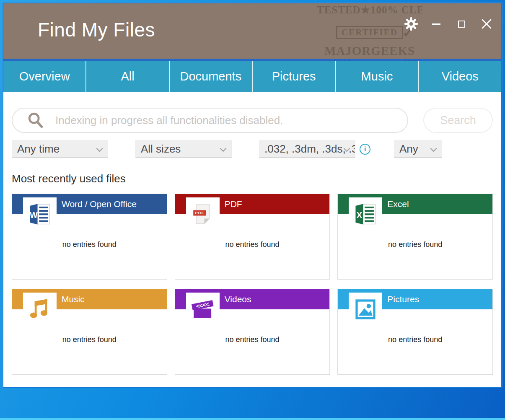  What do you see at coordinates (203, 214) in the screenshot?
I see `pdf-icon: PDF` at bounding box center [203, 214].